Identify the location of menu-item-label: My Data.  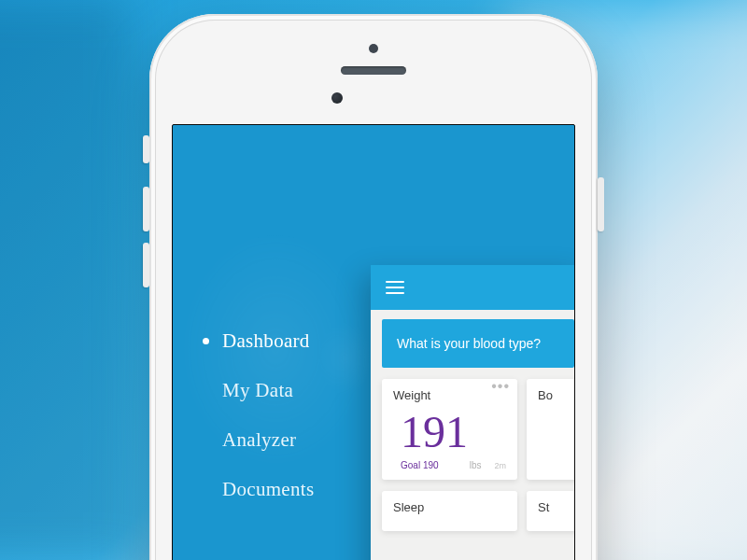
(258, 390).